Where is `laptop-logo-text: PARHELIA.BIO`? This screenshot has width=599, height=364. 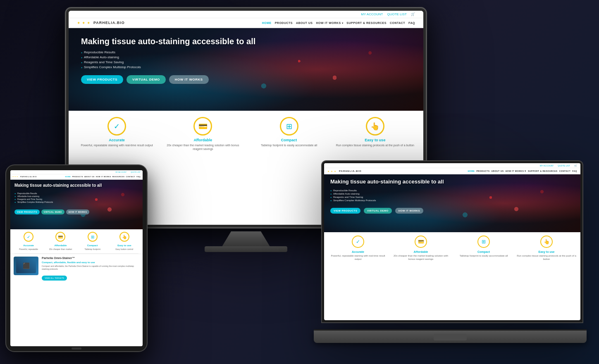 laptop-logo-text: PARHELIA.BIO is located at coordinates (351, 171).